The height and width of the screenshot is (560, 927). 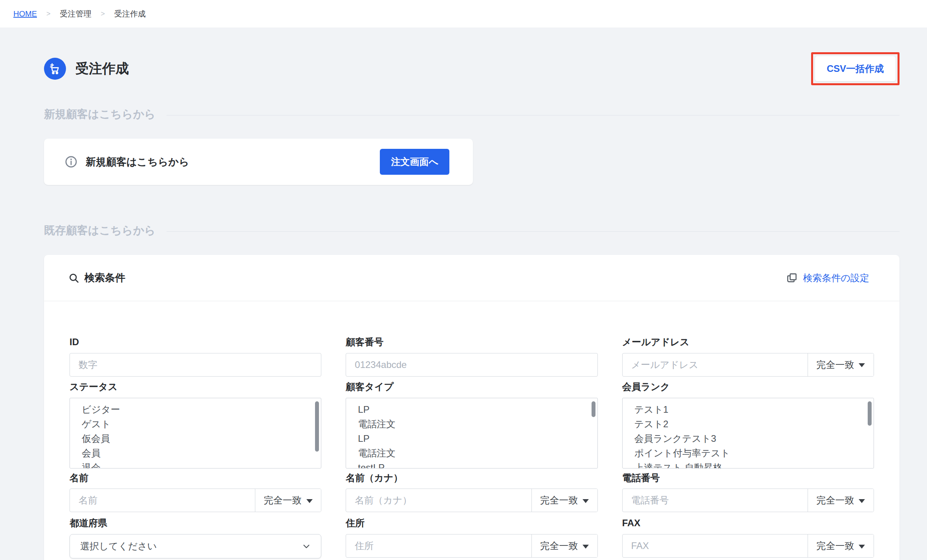 I want to click on breadcrumb-item-order-create: 受注作成, so click(x=130, y=14).